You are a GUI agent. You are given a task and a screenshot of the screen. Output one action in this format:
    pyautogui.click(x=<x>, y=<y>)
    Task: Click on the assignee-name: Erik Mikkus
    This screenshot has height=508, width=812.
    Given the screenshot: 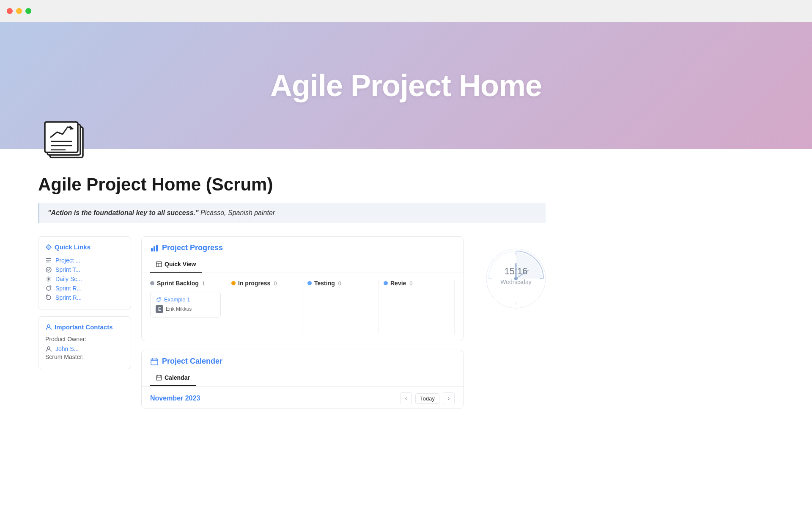 What is the action you would take?
    pyautogui.click(x=178, y=309)
    